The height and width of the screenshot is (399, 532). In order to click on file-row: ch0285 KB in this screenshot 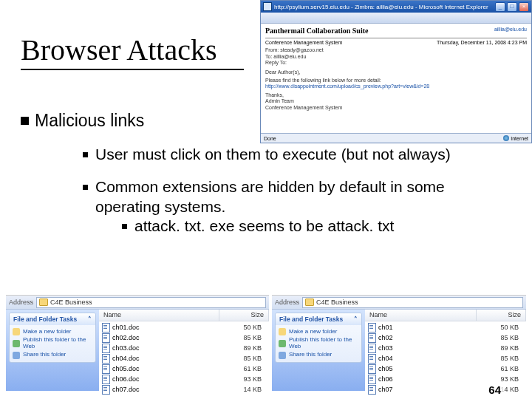, I will do `click(446, 338)`.